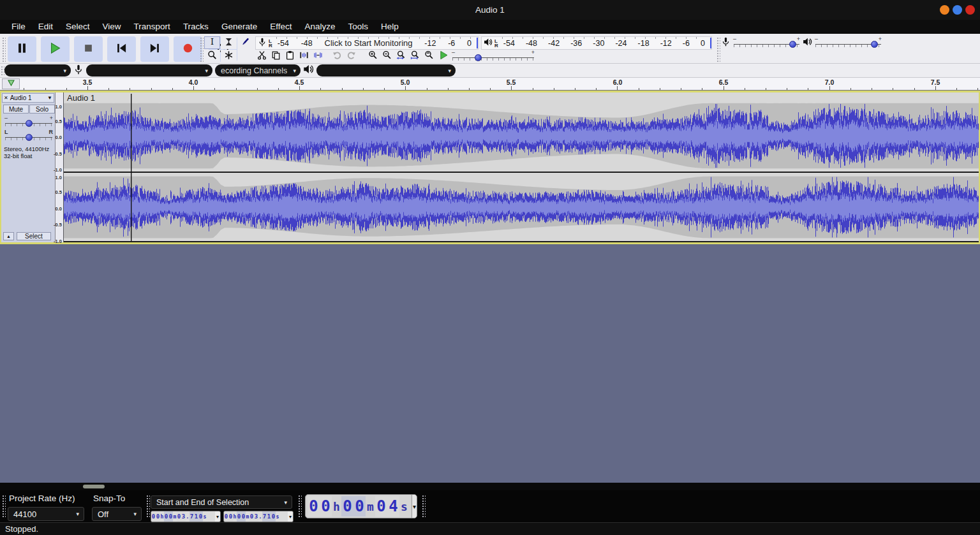 The width and height of the screenshot is (980, 535). I want to click on solo-button: Solo, so click(42, 109).